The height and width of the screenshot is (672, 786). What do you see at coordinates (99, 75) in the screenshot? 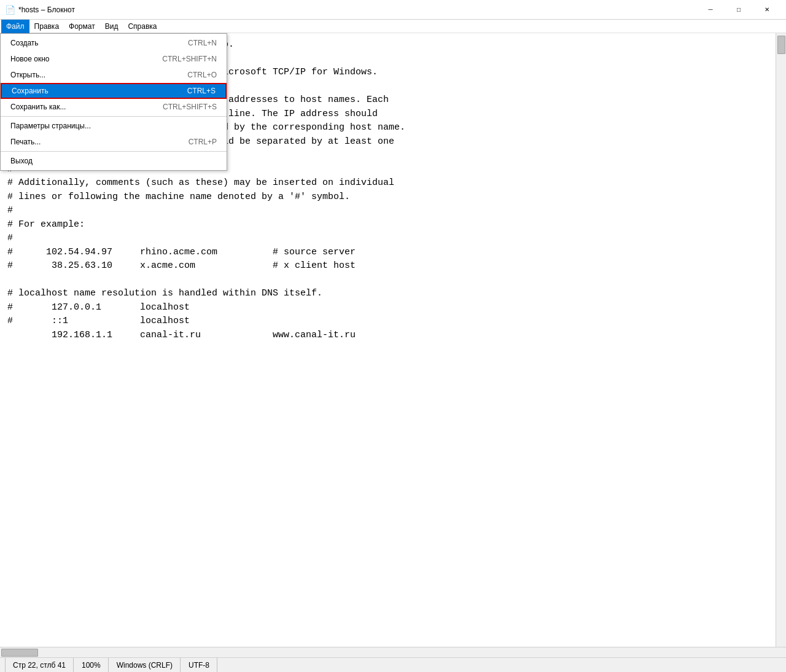
I see `menu-open-label: Открыть...` at bounding box center [99, 75].